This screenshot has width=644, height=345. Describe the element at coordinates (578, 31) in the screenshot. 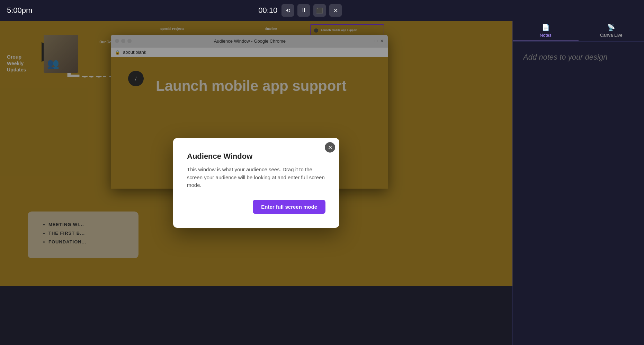

I see `panel-tabs: 📄 Notes 📡 Canva Live` at that location.